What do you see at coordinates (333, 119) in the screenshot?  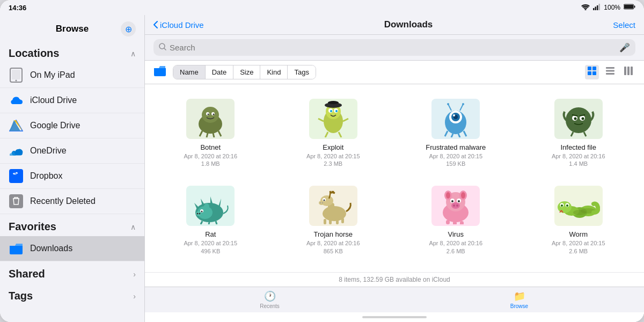 I see `exploit-creature-icon` at bounding box center [333, 119].